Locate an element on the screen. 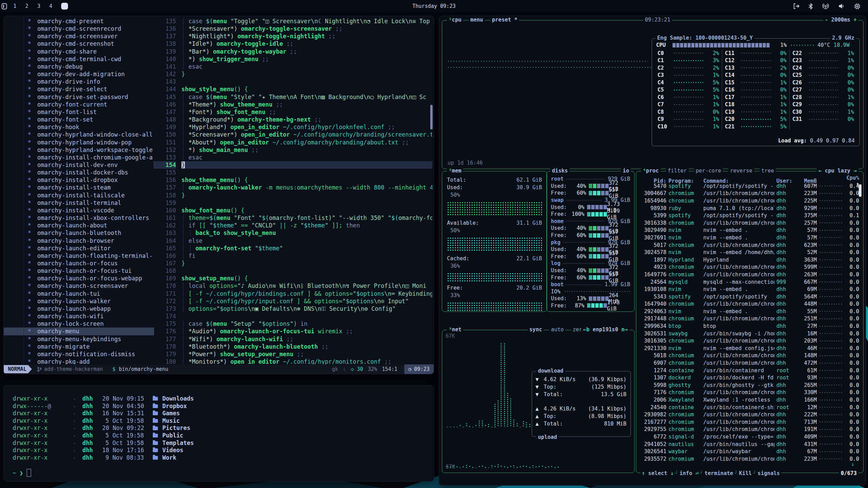 This screenshot has height=488, width=868. process-row: 2921330nvimnvim --embed config.jsodhh46M… is located at coordinates (750, 348).